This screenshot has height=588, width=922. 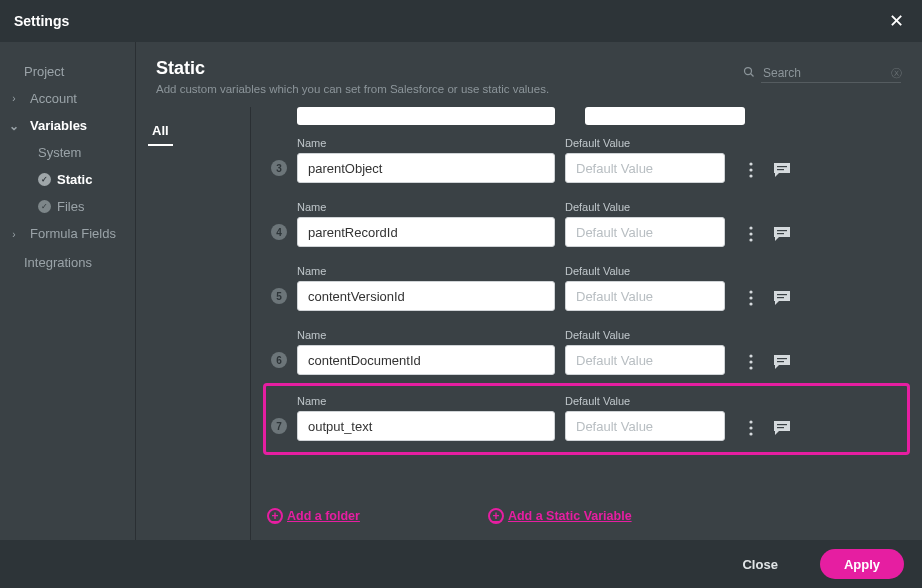 I want to click on bottom-links: + Add a folder + Add a Static Variable, so click(x=586, y=519).